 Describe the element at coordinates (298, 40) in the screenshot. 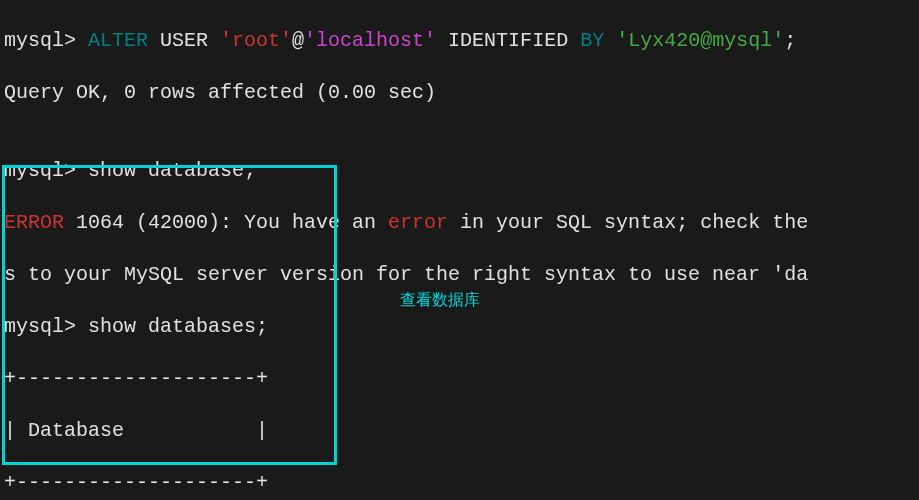

I see `at-sign: @` at that location.